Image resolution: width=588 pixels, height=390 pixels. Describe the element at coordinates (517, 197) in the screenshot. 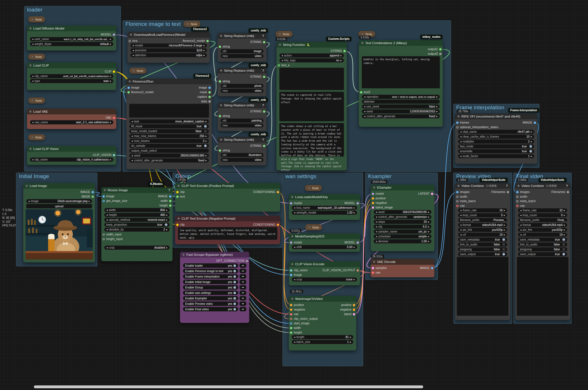

I see `input-port-audio` at that location.